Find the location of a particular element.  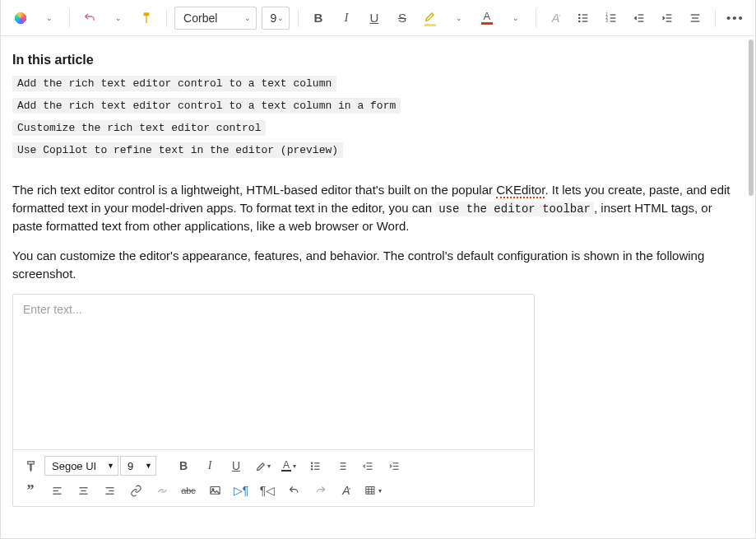

toc-list: Add the rich text editor control to a te… is located at coordinates (377, 117).